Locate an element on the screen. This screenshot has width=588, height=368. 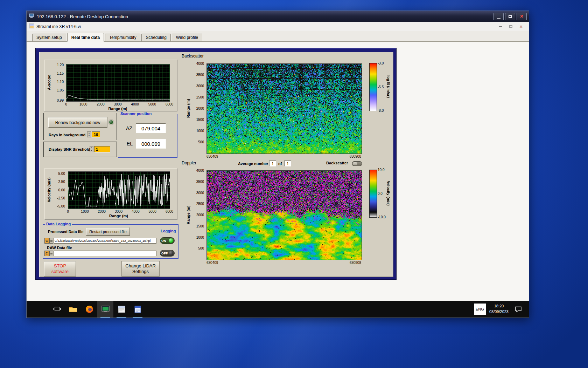
ascope-x-axis-label: Range (m) is located at coordinates (118, 109).